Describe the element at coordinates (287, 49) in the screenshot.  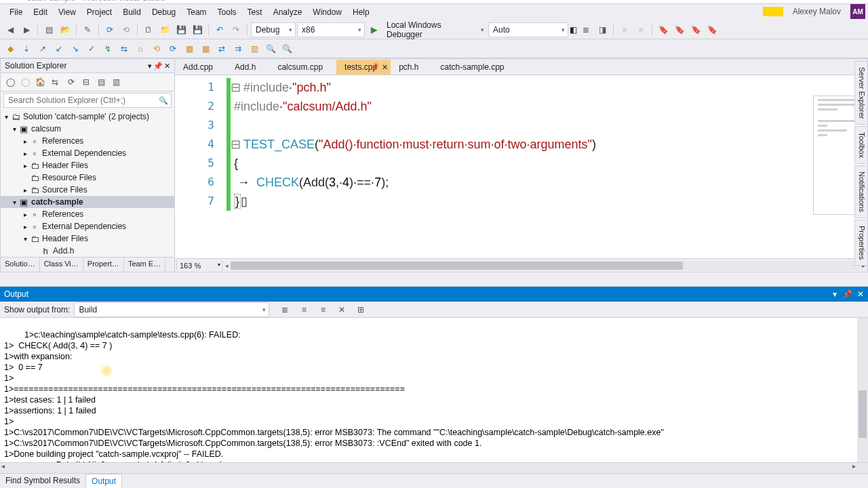
I see `dbg-icon-18: 🔍` at that location.